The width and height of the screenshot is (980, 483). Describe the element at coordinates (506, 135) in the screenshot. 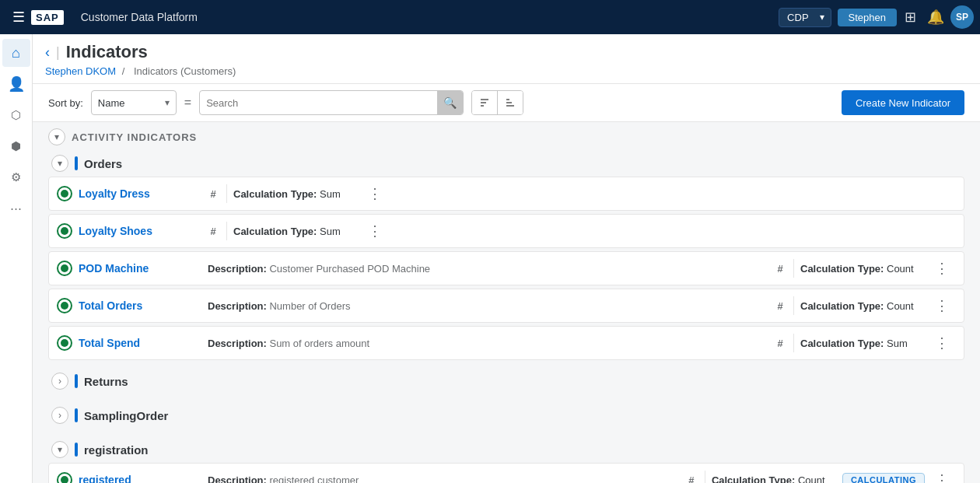

I see `activity-banner: ▾ ACTIVITY INDICATORS` at that location.